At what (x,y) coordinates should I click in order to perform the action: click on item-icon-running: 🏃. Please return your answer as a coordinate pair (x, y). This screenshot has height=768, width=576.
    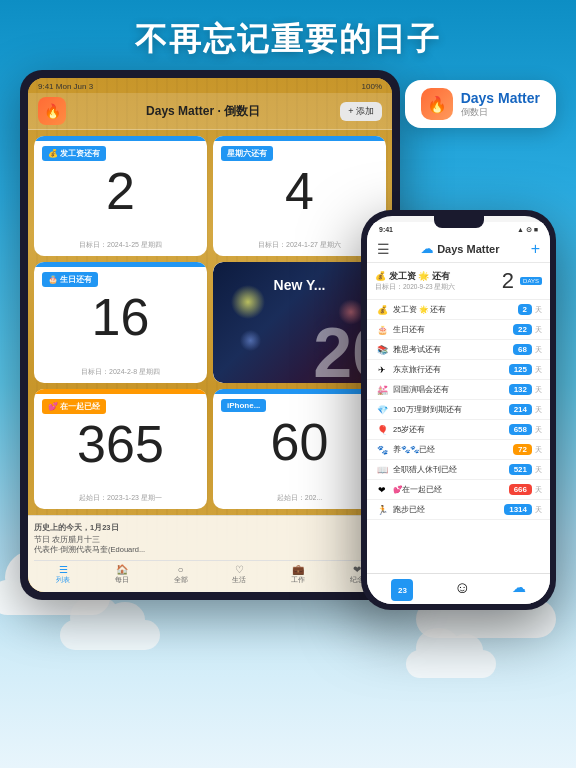
    Looking at the image, I should click on (382, 510).